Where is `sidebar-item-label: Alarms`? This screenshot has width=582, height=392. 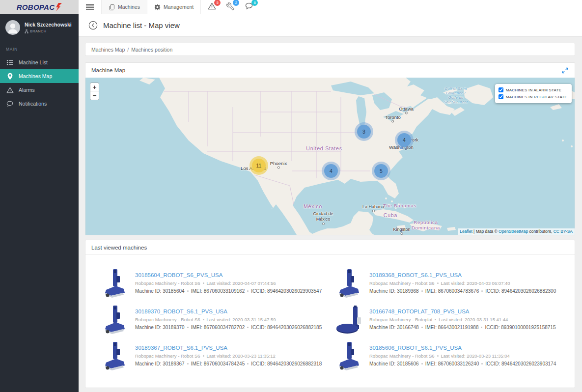 sidebar-item-label: Alarms is located at coordinates (27, 90).